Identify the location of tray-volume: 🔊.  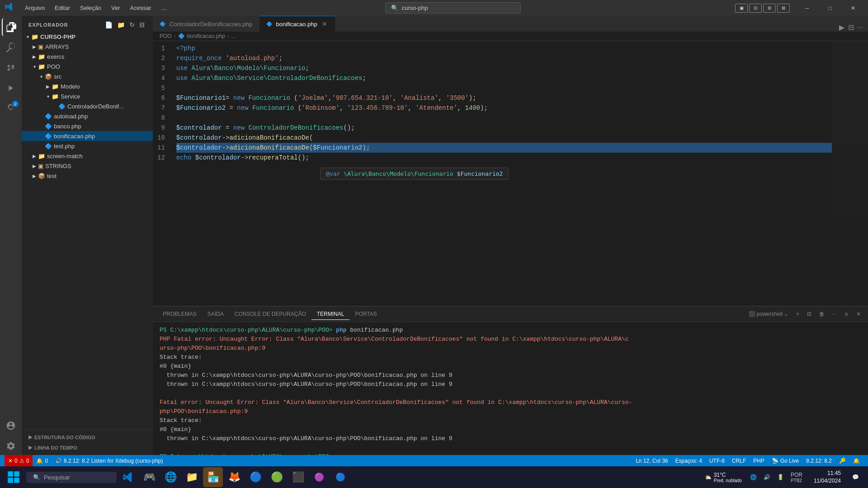
(767, 477).